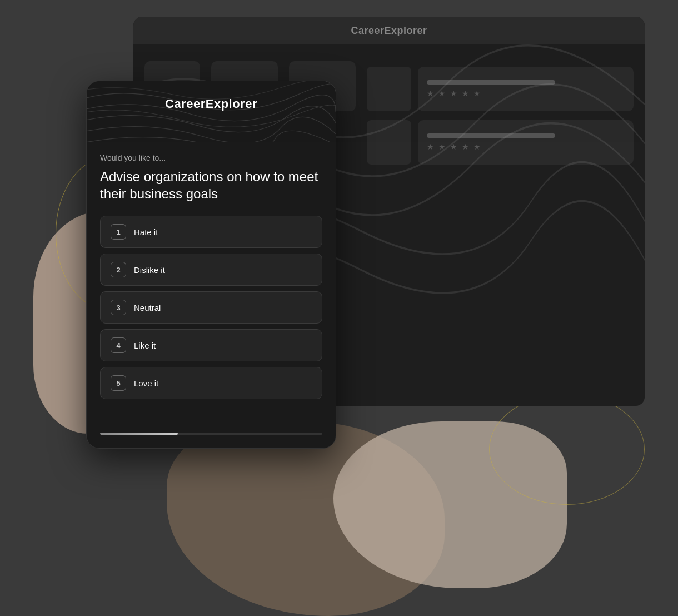  I want to click on option-number-1: 1, so click(118, 232).